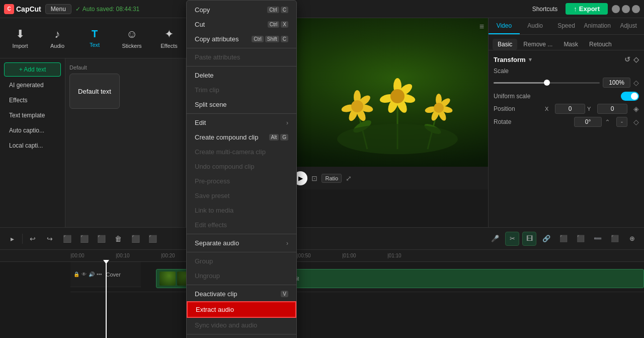 The image size is (644, 338). What do you see at coordinates (630, 96) in the screenshot?
I see `uniform-scale-toggle` at bounding box center [630, 96].